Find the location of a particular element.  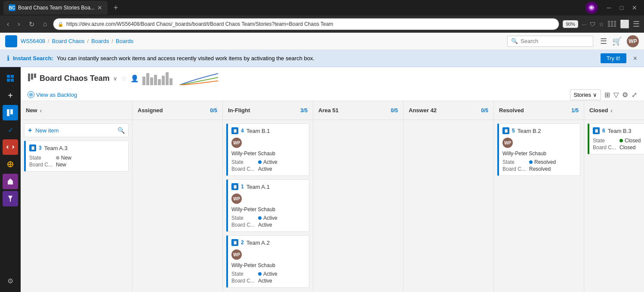

sidebar-icon-artifacts is located at coordinates (10, 181).